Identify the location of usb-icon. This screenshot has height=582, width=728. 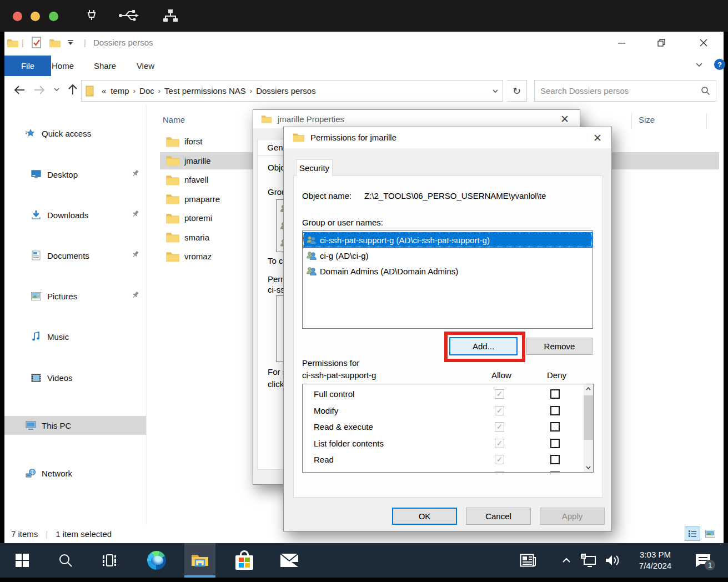
(130, 16).